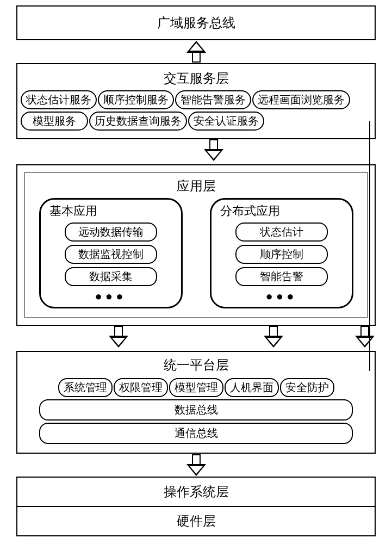 The image size is (392, 544). Describe the element at coordinates (196, 367) in the screenshot. I see `platform-title: 统一平台层` at that location.